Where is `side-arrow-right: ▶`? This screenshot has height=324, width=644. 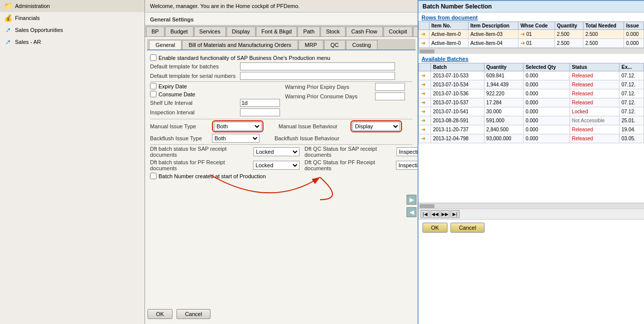
side-arrow-right: ▶ is located at coordinates (412, 200).